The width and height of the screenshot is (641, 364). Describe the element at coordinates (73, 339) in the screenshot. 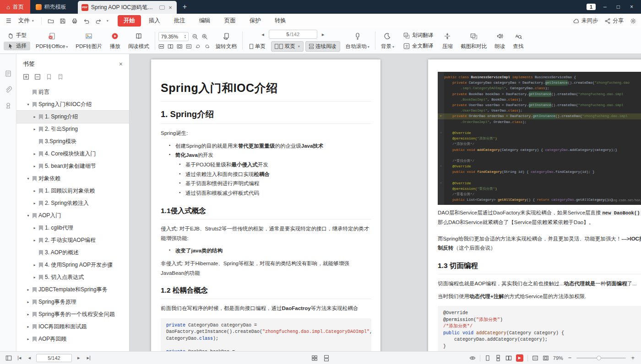

I see `bookmark-item: ▸AOP再回顾` at that location.